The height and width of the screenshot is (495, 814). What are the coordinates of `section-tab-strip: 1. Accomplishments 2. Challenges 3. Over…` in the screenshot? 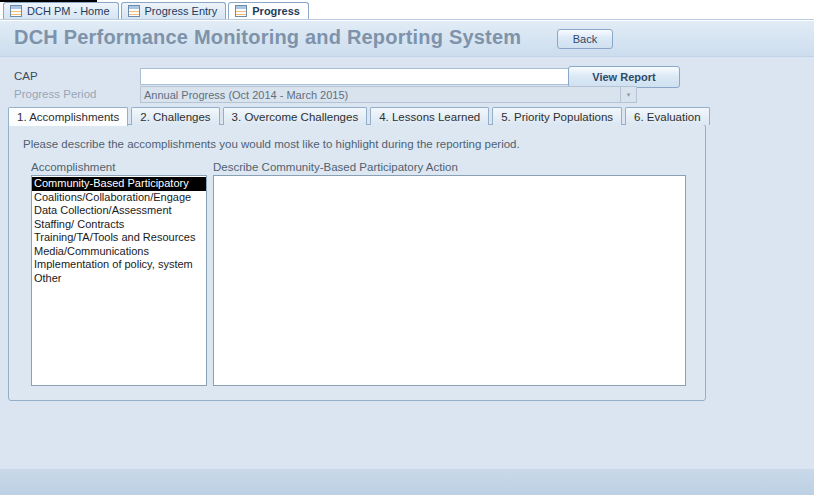 It's located at (360, 116).